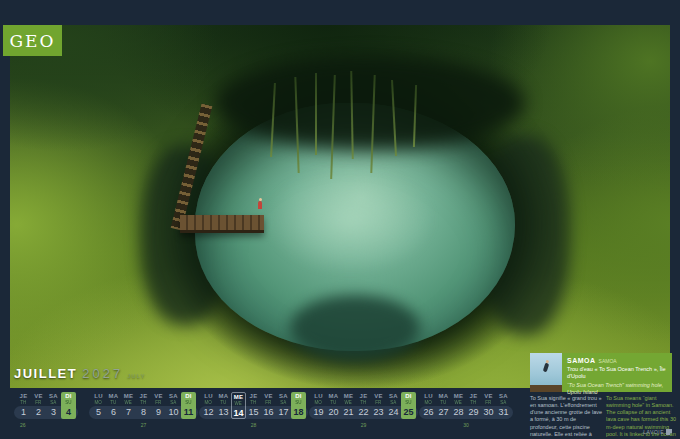 Image resolution: width=680 pixels, height=439 pixels. Describe the element at coordinates (546, 368) in the screenshot. I see `diver-icon` at that location.